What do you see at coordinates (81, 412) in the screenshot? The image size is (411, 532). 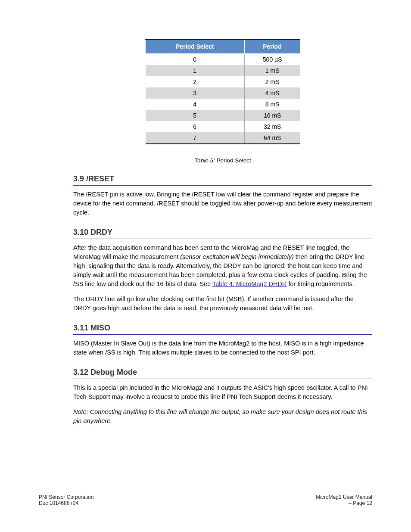 I see `debug-note-label: Note:` at bounding box center [81, 412].